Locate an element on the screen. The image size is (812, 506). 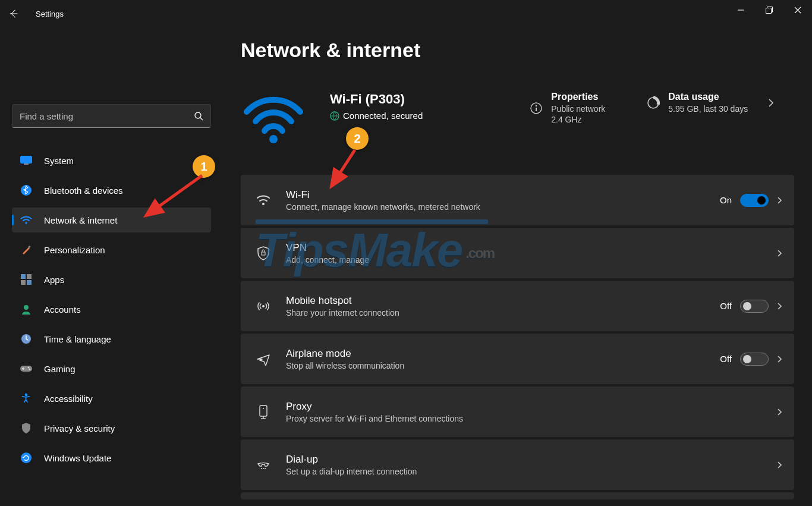
sidebar-item-apps: Apps is located at coordinates (112, 279).